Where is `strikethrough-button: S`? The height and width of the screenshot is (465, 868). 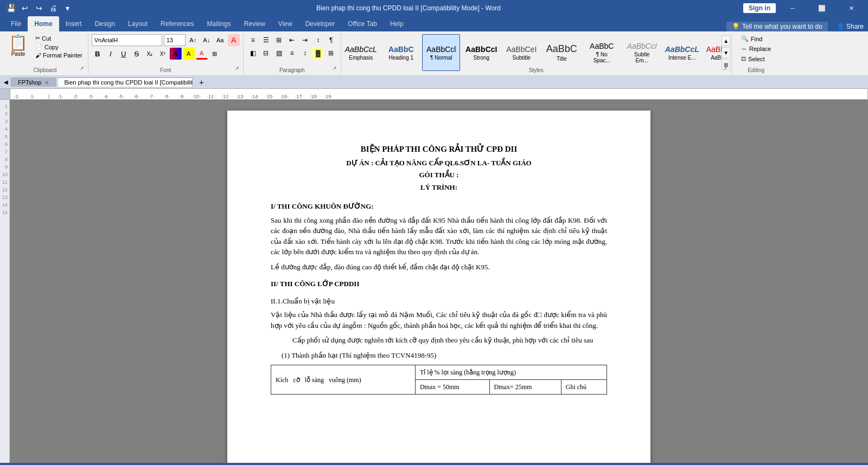
strikethrough-button: S is located at coordinates (137, 54).